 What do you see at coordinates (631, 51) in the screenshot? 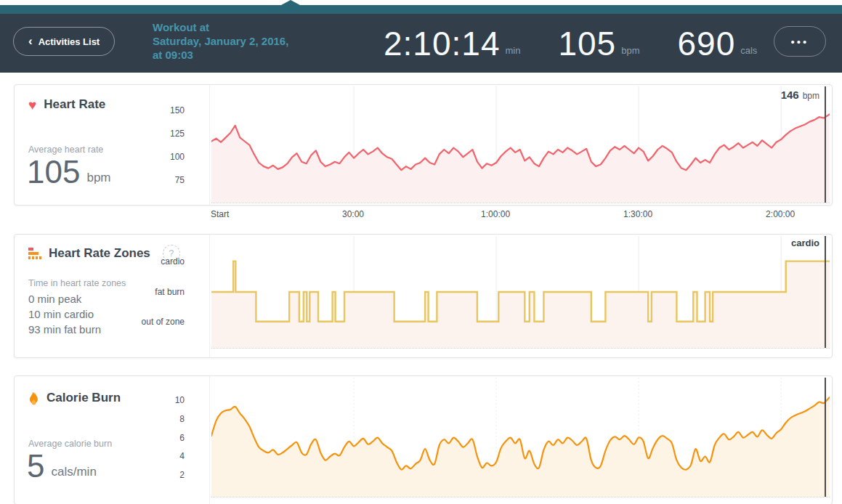
I see `avg-bpm-unit: bpm` at bounding box center [631, 51].